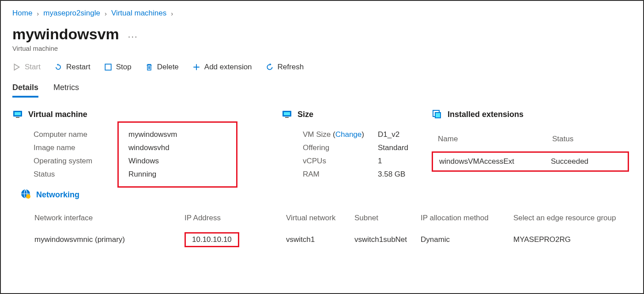  What do you see at coordinates (66, 90) in the screenshot?
I see `tab-metrics: Metrics` at bounding box center [66, 90].